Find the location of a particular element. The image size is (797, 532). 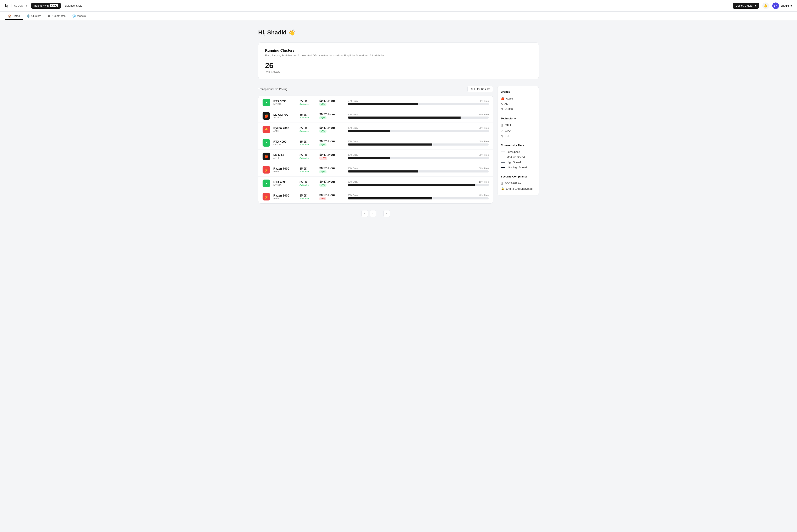

gpu-price-col: $0.57 /Hour +5% is located at coordinates (332, 116).